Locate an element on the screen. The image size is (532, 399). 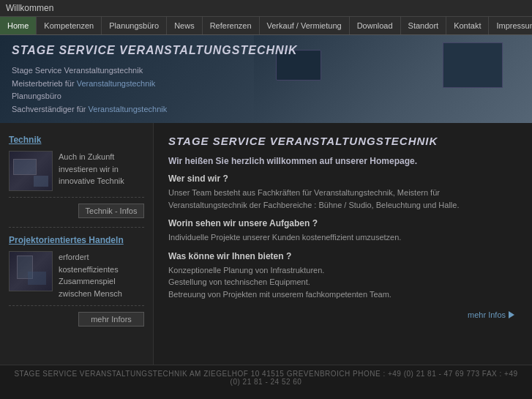
hero-line-1: Meisterbetrieb für Veranstaltungstechnik is located at coordinates (155, 84).